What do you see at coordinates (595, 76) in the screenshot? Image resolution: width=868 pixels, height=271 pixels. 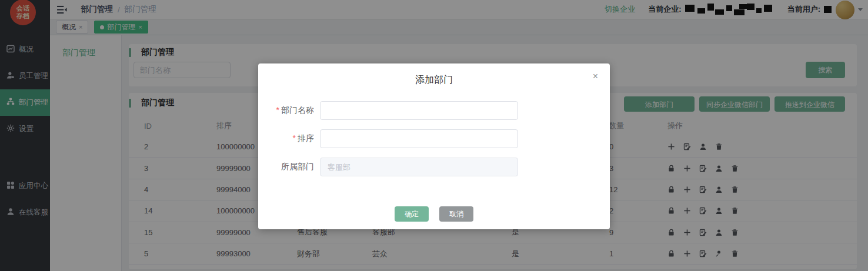 I see `close-icon: ×` at bounding box center [595, 76].